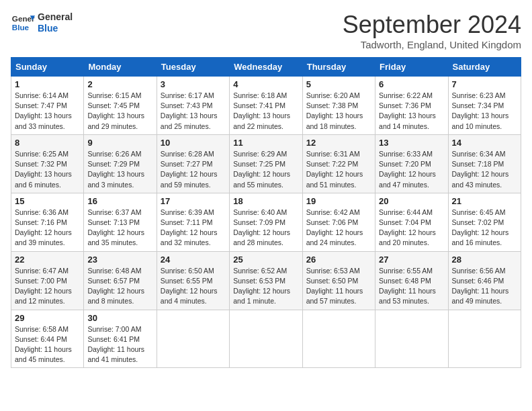  I want to click on day-detail: Sunrise: 6:37 AM Sunset: 7:13 PM Dayligh…, so click(120, 228).